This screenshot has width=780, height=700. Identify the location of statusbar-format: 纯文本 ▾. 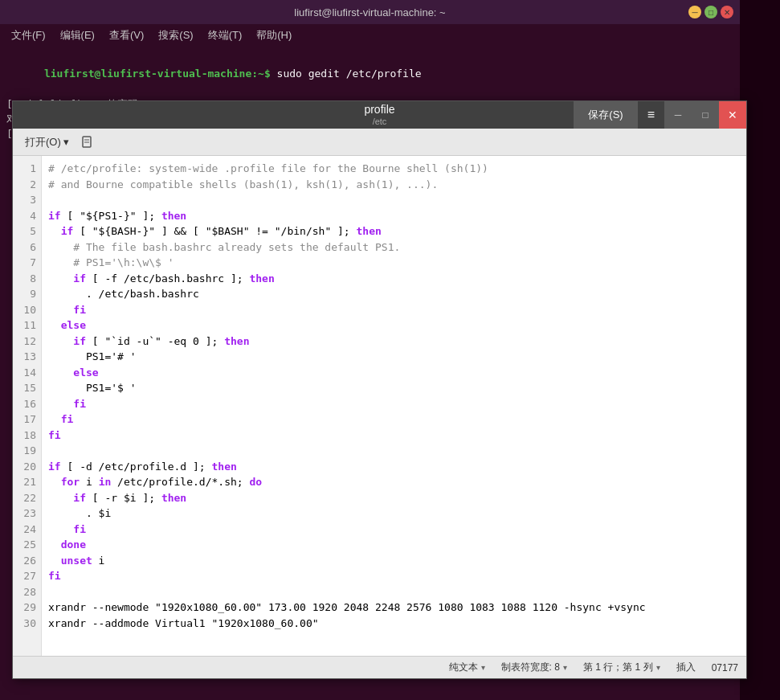
(468, 667).